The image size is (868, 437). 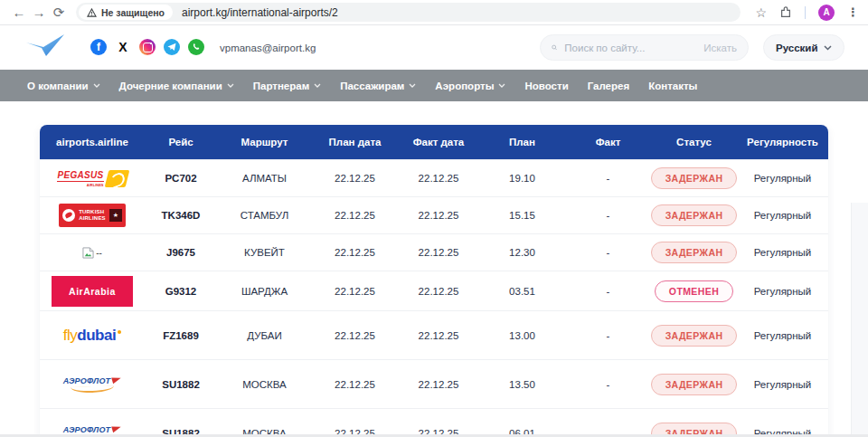 What do you see at coordinates (268, 48) in the screenshot?
I see `contact-email: vpmanas@airport.kg` at bounding box center [268, 48].